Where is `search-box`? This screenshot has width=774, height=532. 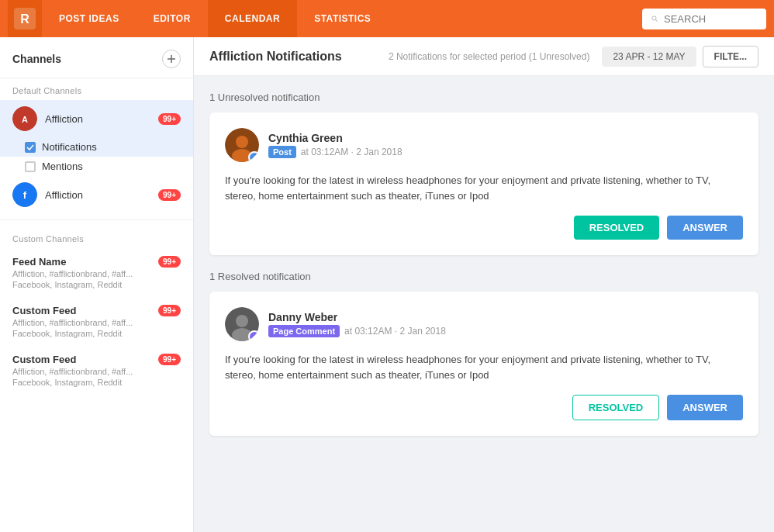 search-box is located at coordinates (704, 19).